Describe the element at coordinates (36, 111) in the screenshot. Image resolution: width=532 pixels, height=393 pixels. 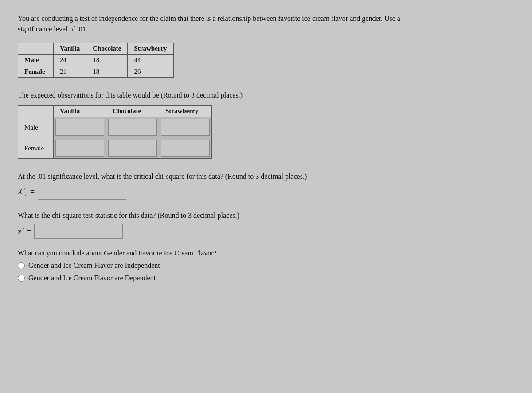
I see `exp-header-blank` at that location.